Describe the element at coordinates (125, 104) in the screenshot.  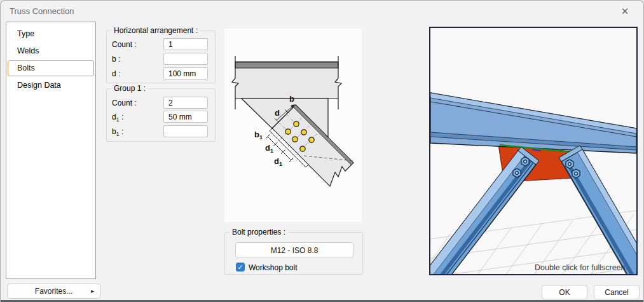
I see `group1-count-label: Count :` at that location.